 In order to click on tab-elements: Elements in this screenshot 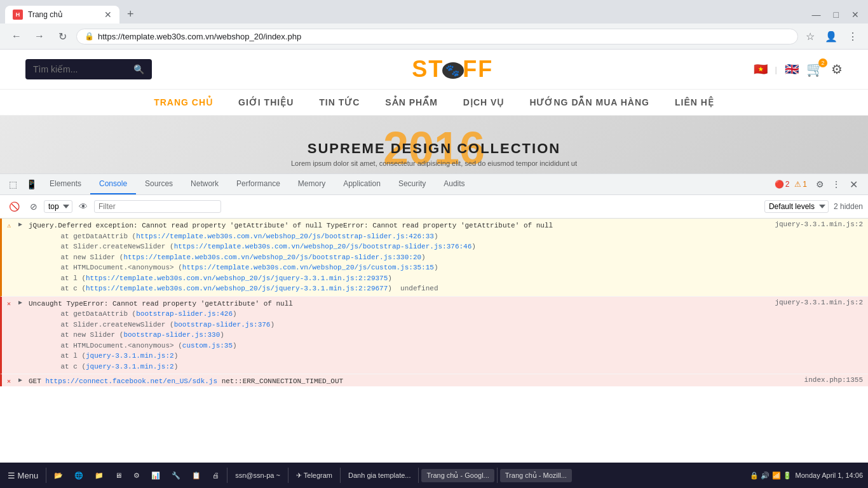, I will do `click(65, 184)`.